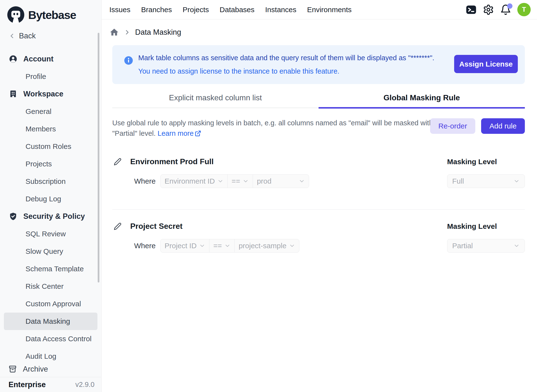  What do you see at coordinates (319, 181) in the screenshot?
I see `rule-condition-row: Where Environment ID == prod` at bounding box center [319, 181].